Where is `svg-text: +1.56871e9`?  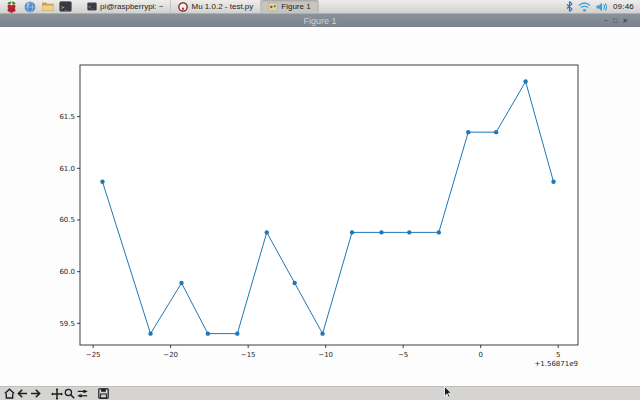
svg-text: +1.56871e9 is located at coordinates (556, 364).